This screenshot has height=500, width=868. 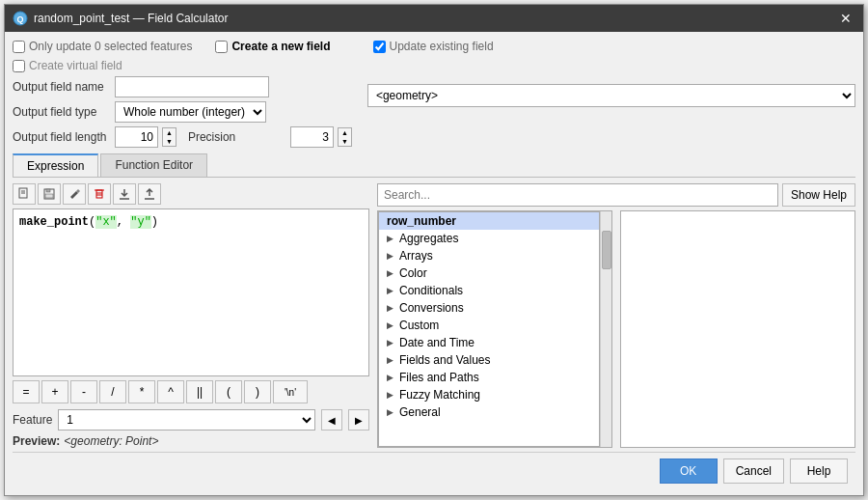 What do you see at coordinates (170, 141) in the screenshot?
I see `length-down: ▼` at bounding box center [170, 141].